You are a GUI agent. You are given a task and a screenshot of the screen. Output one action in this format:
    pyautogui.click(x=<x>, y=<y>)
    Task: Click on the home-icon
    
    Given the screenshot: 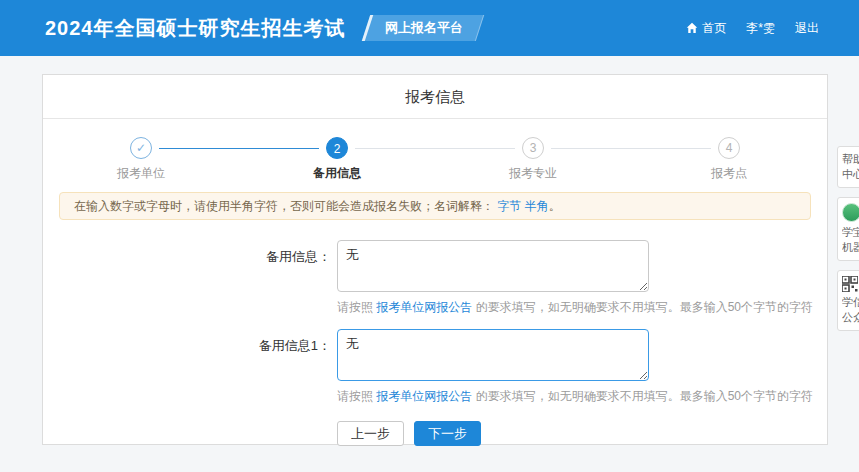 What is the action you would take?
    pyautogui.click(x=692, y=28)
    